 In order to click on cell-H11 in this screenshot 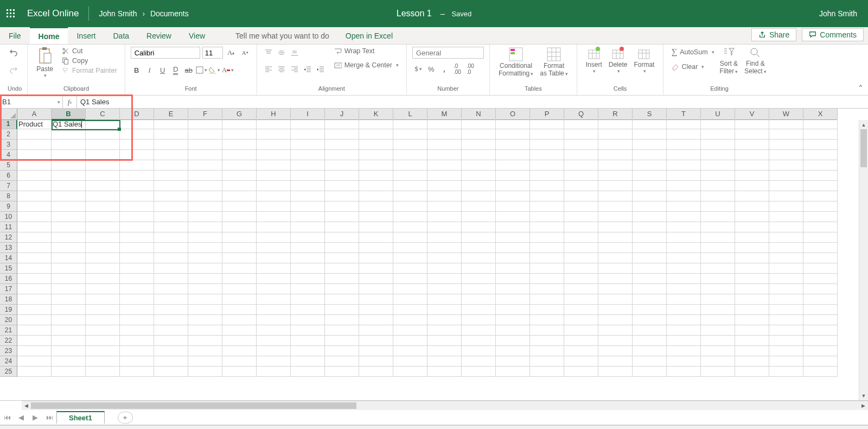, I will do `click(273, 227)`.